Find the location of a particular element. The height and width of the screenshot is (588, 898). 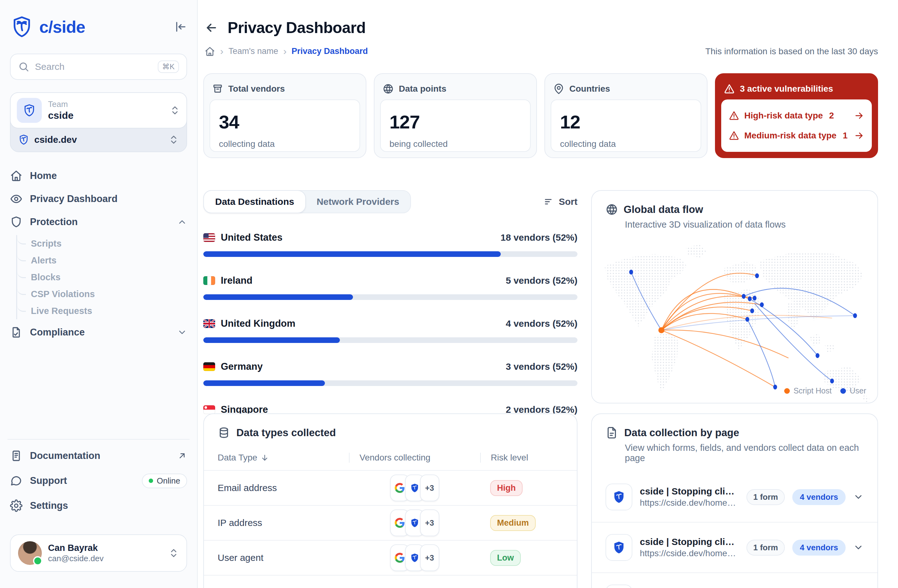

column-risk-level: Risk level is located at coordinates (521, 458).